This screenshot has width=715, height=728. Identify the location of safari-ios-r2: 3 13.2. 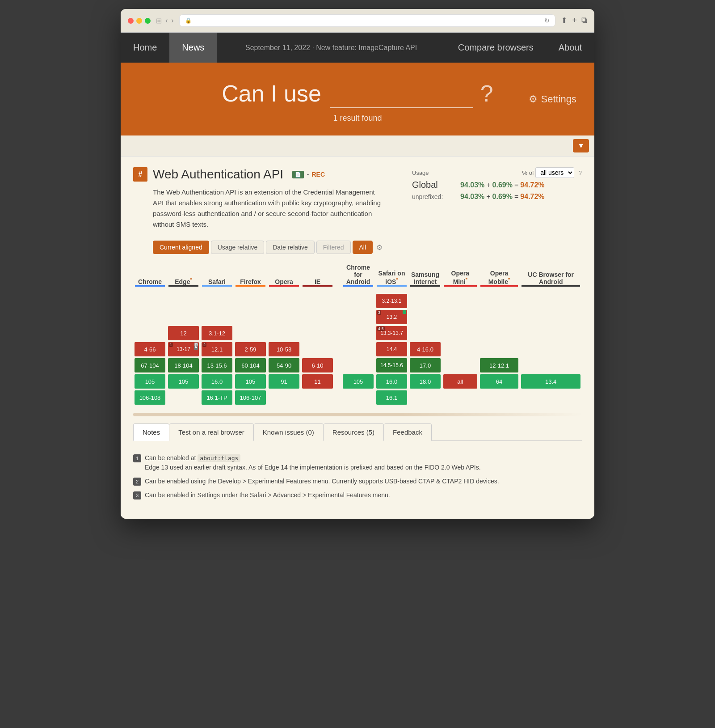
(391, 317).